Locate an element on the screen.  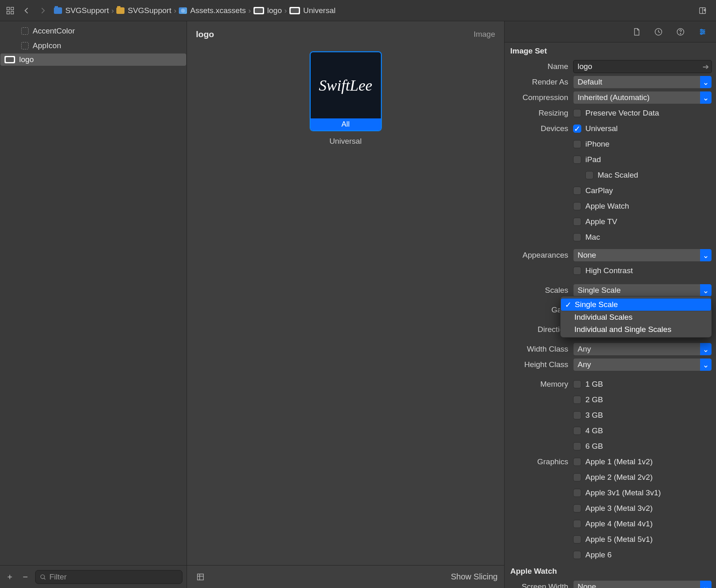
memory-1gb-checkbox is located at coordinates (577, 384).